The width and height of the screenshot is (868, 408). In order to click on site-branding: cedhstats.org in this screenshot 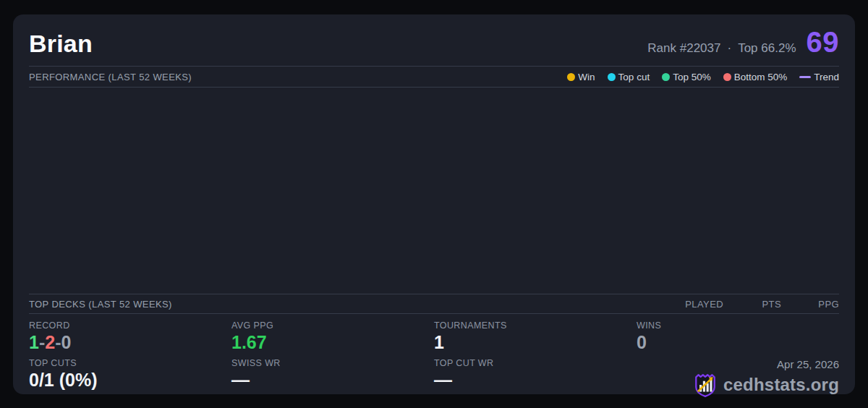, I will do `click(766, 385)`.